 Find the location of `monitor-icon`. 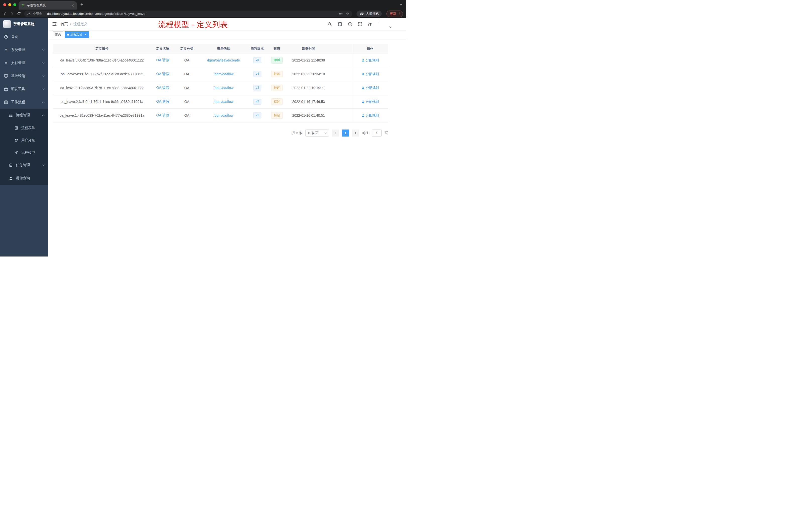

monitor-icon is located at coordinates (6, 76).